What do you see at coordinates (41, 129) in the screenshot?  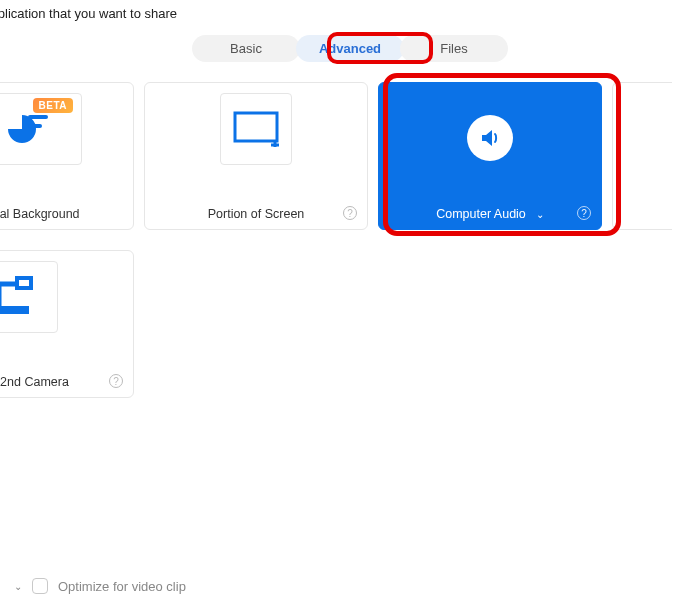 I see `virtual-background-preview: BETA` at bounding box center [41, 129].